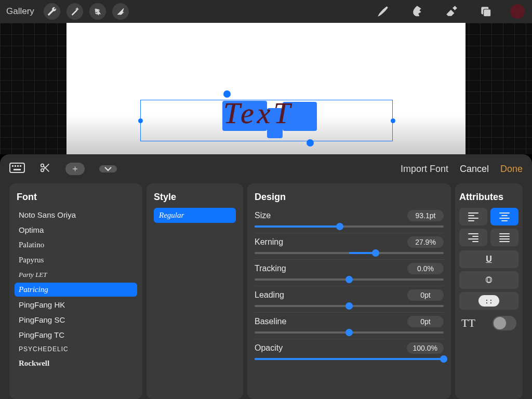 Image resolution: width=532 pixels, height=399 pixels. Describe the element at coordinates (489, 280) in the screenshot. I see `outline-button: O` at that location.